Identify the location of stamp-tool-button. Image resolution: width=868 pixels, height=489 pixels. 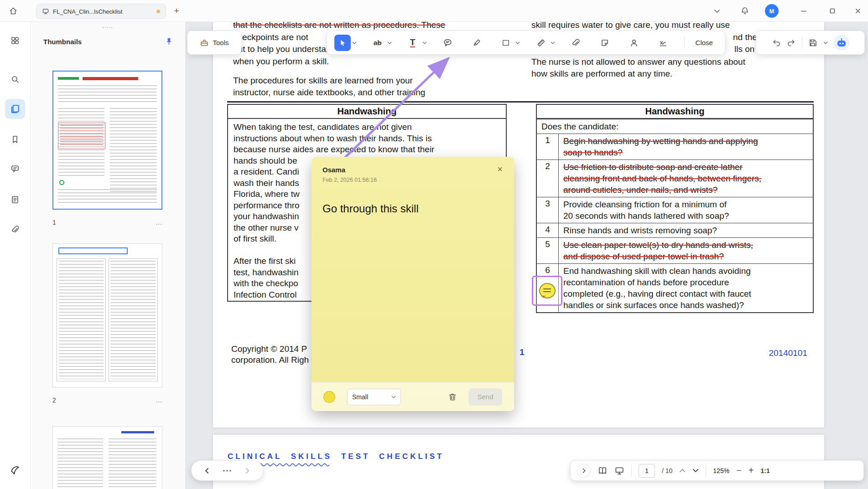
(634, 43).